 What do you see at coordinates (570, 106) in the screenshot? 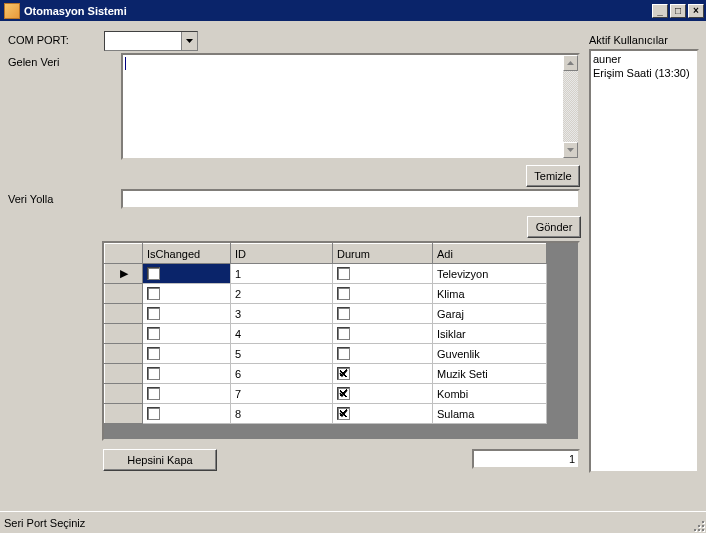
I see `scrollbar-vertical` at bounding box center [570, 106].